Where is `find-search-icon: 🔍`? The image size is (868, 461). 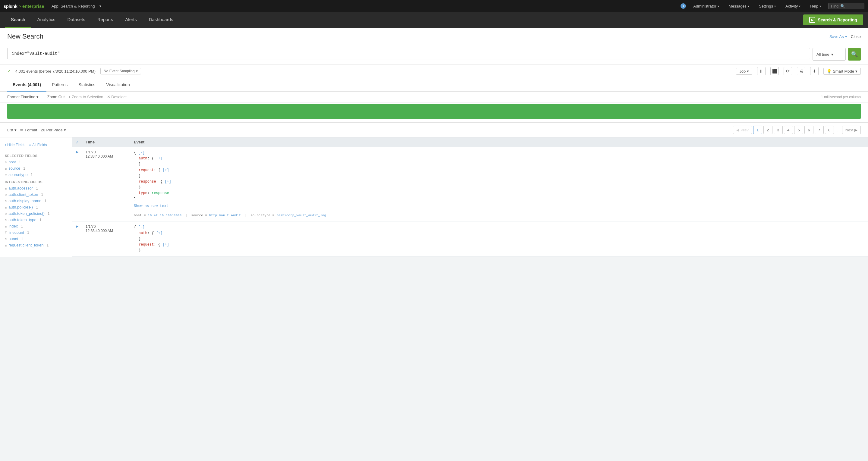 find-search-icon: 🔍 is located at coordinates (843, 6).